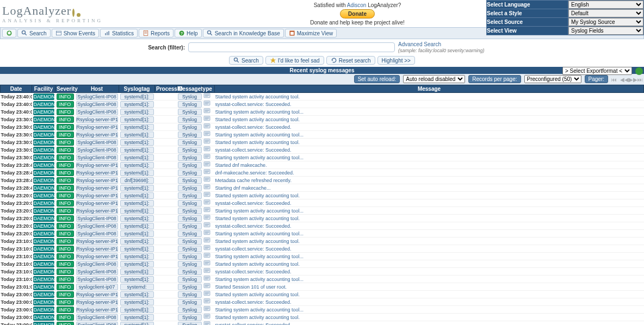 Image resolution: width=644 pixels, height=325 pixels. Describe the element at coordinates (351, 60) in the screenshot. I see `reset-search-button: Reset search` at that location.